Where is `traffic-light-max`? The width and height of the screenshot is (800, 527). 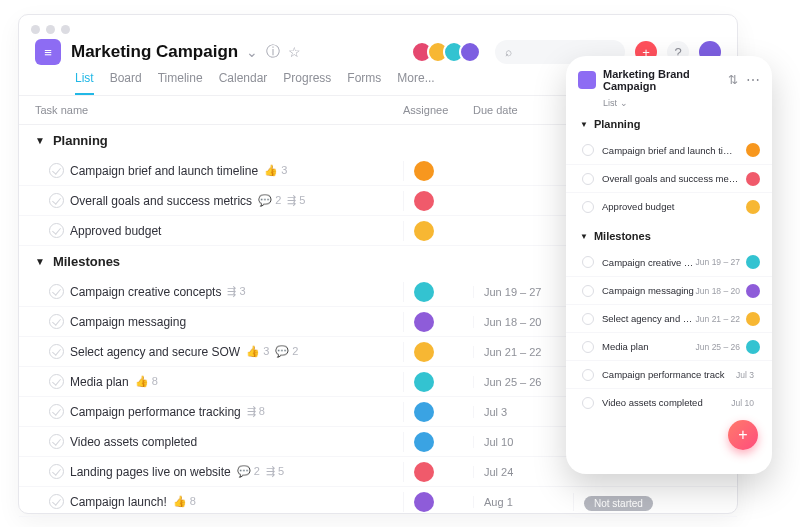 traffic-light-max is located at coordinates (66, 30).